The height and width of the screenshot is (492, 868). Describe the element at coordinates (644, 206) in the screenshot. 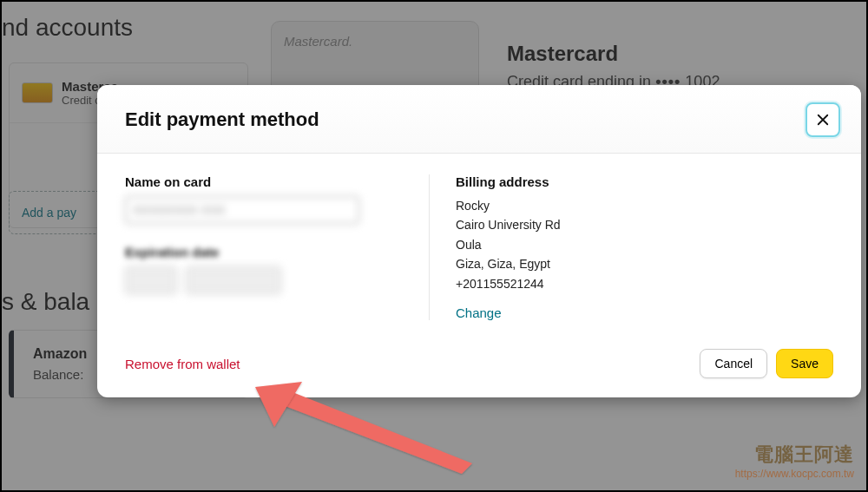

I see `billing-name: Rocky` at that location.